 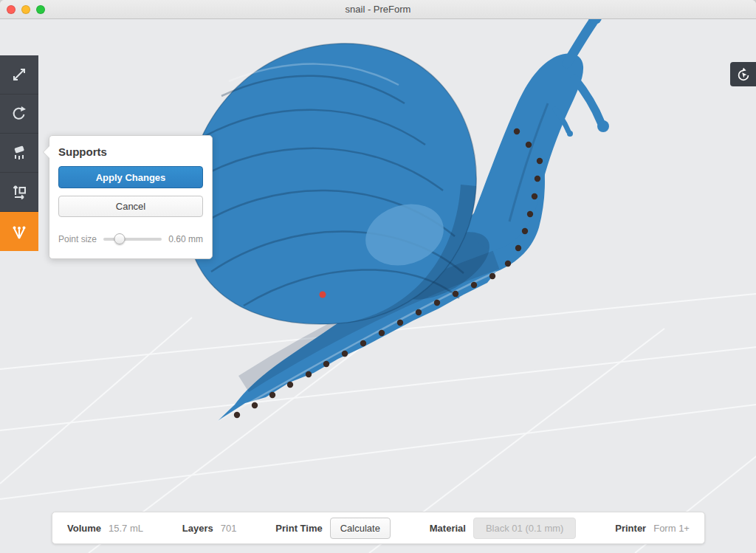 I want to click on cancel-button: Cancel, so click(x=131, y=207).